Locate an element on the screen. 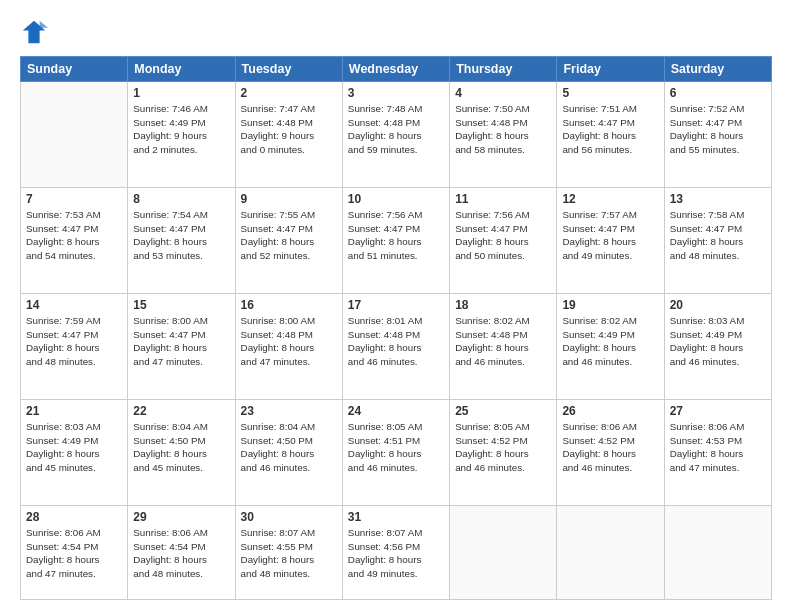  cell-info: Sunrise: 7:59 AM Sunset: 4:47 PM Dayligh… is located at coordinates (74, 342).